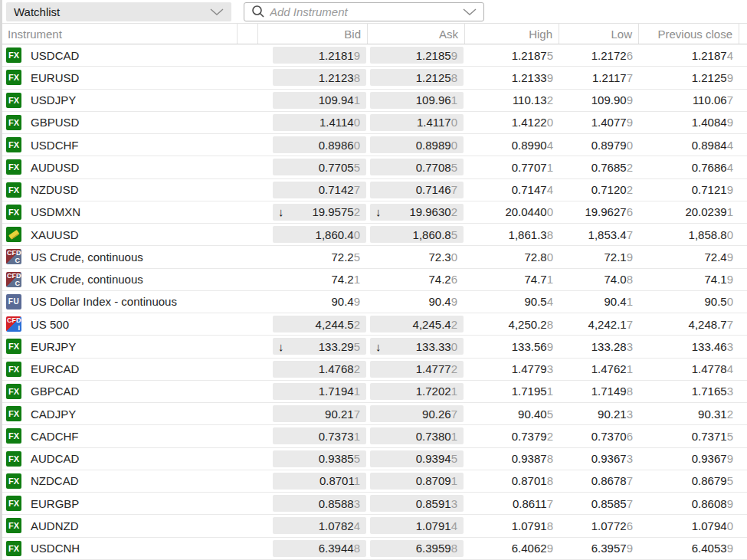  I want to click on bid-price-button: 0.93855, so click(319, 459).